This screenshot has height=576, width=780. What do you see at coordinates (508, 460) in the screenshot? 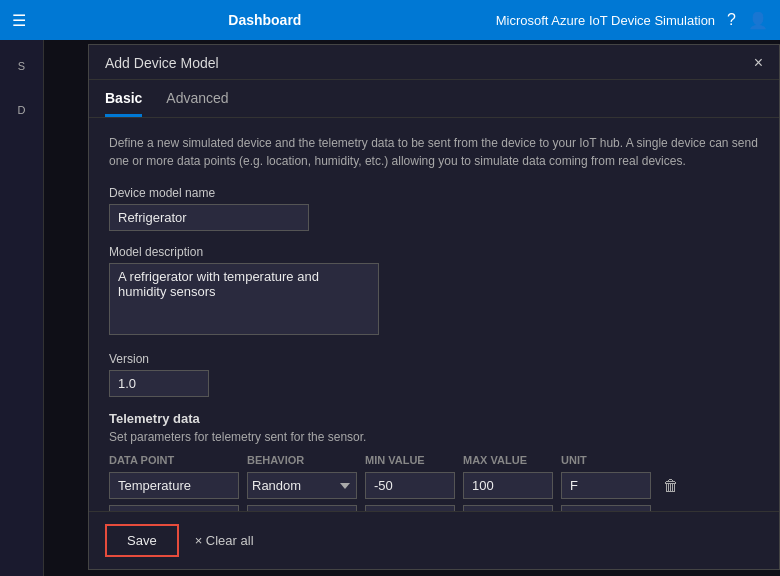
I see `col-header-max: MAX VALUE` at bounding box center [508, 460].